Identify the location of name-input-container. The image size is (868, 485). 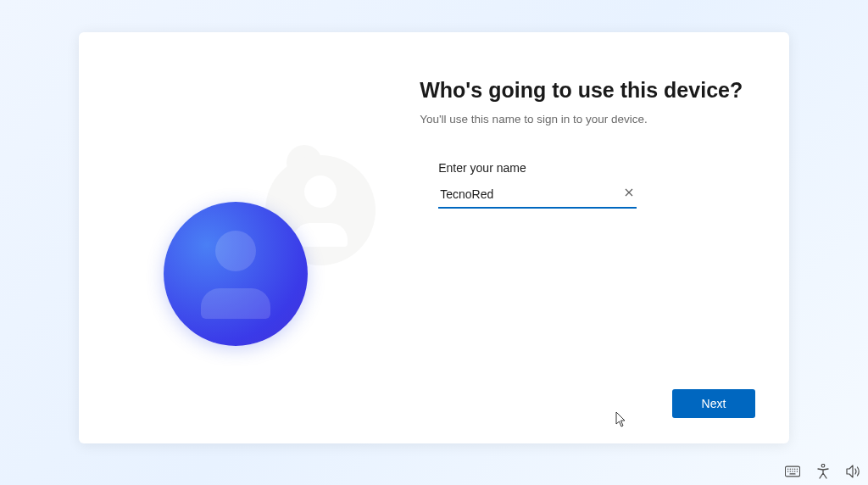
(537, 196).